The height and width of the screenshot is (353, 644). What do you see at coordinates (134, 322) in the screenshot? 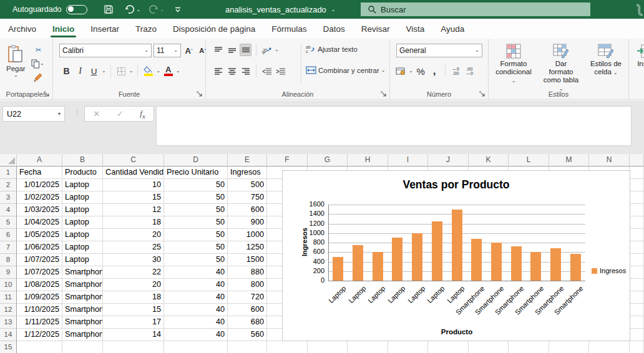
I see `cell-C13: 17` at bounding box center [134, 322].